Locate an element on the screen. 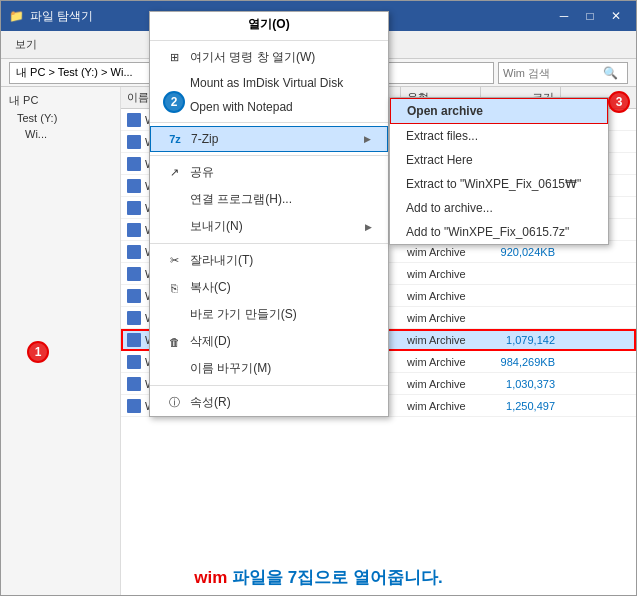 Image resolution: width=637 pixels, height=596 pixels. menu-item-cmd: ⊞ 여기서 명령 창 열기(W) is located at coordinates (269, 58).